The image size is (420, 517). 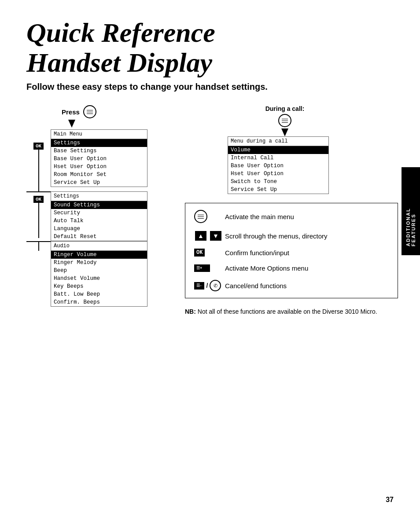 What do you see at coordinates (278, 150) in the screenshot?
I see `during-call-item-0: Volume` at bounding box center [278, 150].